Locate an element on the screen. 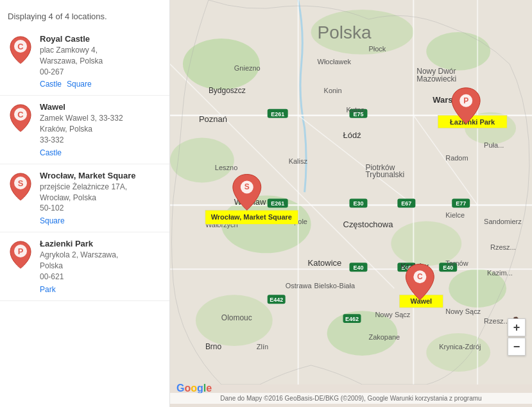 The width and height of the screenshot is (532, 407). location-address-wroclaw-market: przejście Żelażnicze 17A, Wrocław, Polsk… is located at coordinates (101, 198).